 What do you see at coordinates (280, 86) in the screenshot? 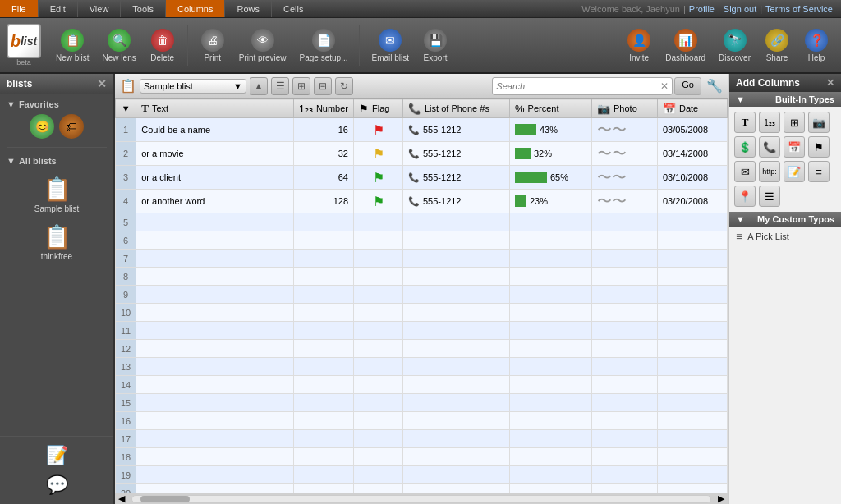
I see `addr-list-button: ☰` at bounding box center [280, 86].